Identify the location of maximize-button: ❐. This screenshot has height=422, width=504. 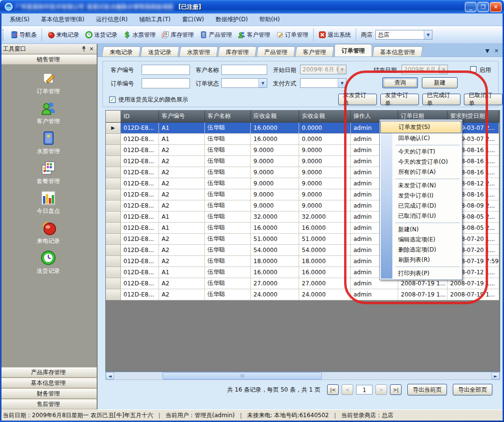
(483, 7).